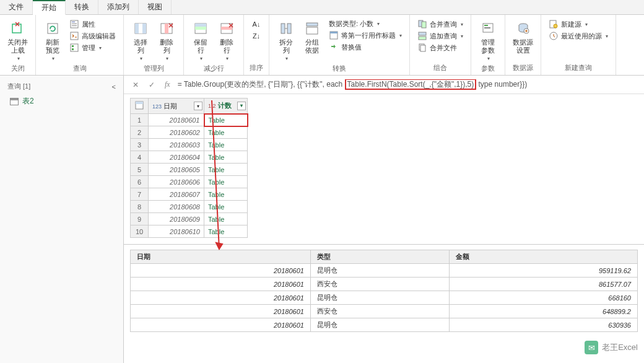 The height and width of the screenshot is (363, 644). Describe the element at coordinates (384, 284) in the screenshot. I see `preview-row: 20180601西安仓861577.07` at that location.